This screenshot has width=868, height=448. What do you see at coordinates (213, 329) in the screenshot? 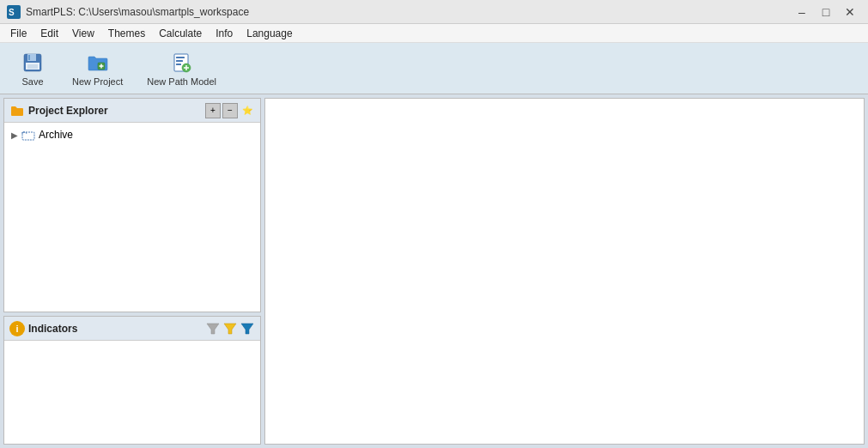
I see `filter-grey-icon` at bounding box center [213, 329].